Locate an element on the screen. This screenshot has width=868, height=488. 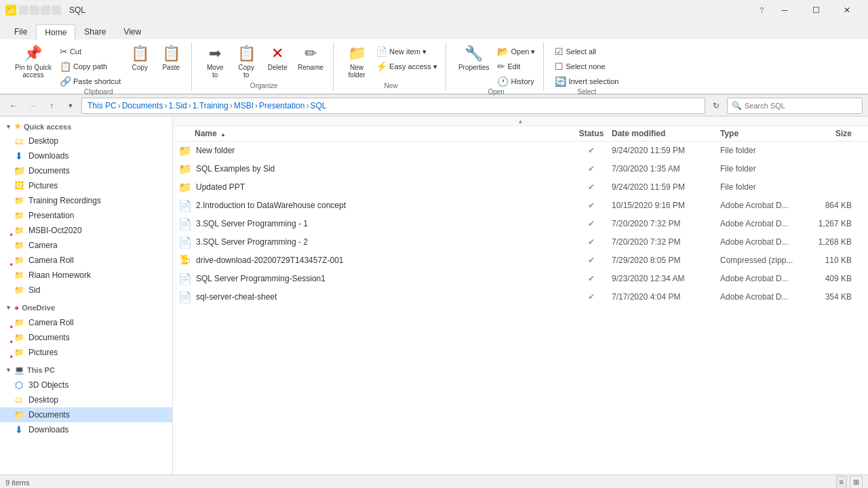
up-button: ↑ is located at coordinates (52, 106).